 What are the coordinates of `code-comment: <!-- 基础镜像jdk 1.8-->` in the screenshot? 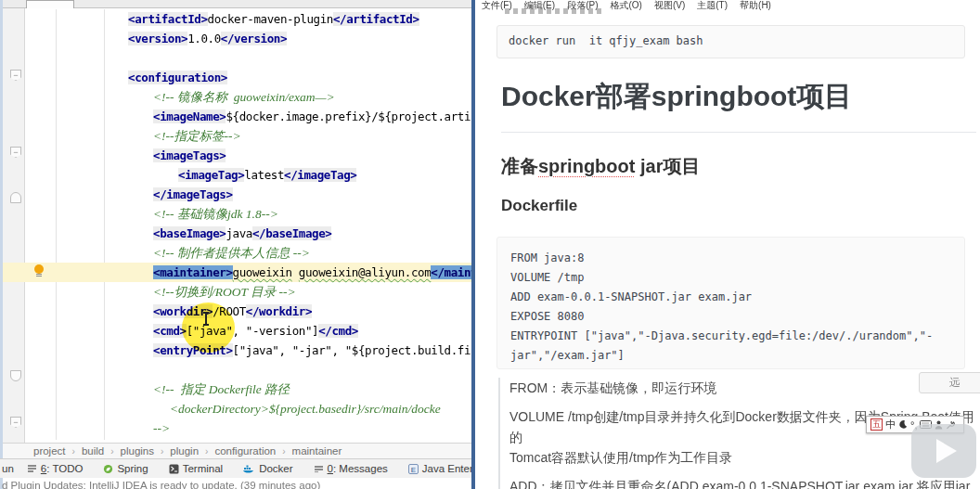 It's located at (215, 213).